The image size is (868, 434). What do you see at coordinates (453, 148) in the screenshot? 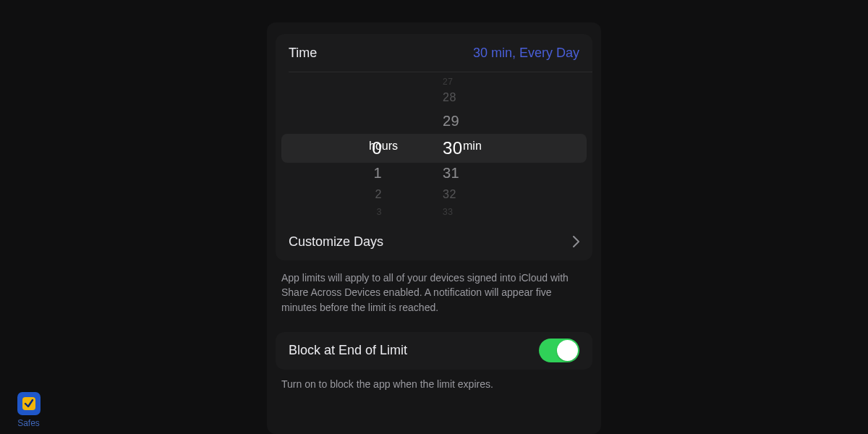
I see `mins-value-selected: 30` at bounding box center [453, 148].